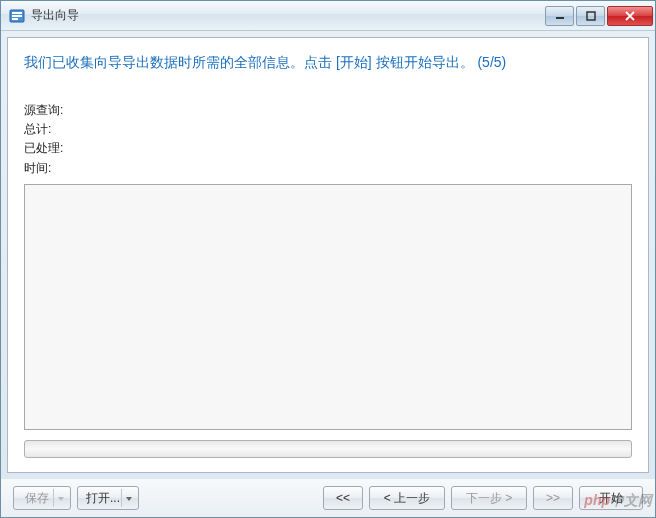  What do you see at coordinates (108, 498) in the screenshot?
I see `open-button: 打开...` at bounding box center [108, 498].